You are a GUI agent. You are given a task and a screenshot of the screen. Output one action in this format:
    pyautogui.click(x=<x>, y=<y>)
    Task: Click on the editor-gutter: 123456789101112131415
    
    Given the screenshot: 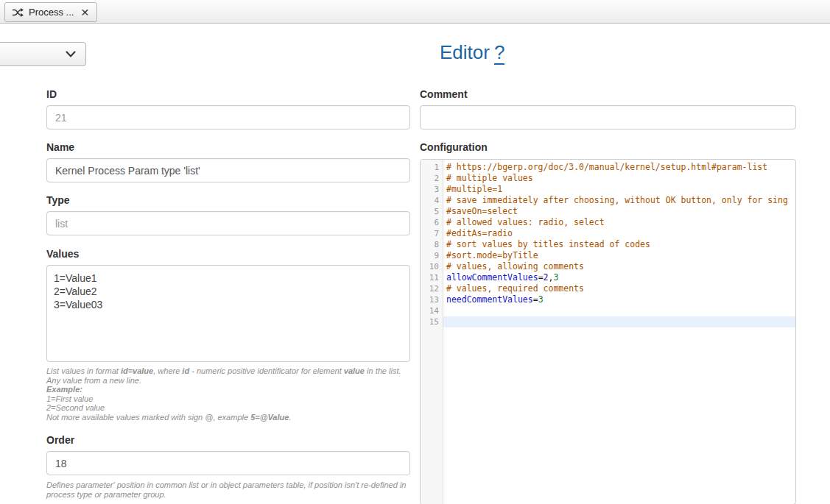 What is the action you would take?
    pyautogui.click(x=432, y=332)
    